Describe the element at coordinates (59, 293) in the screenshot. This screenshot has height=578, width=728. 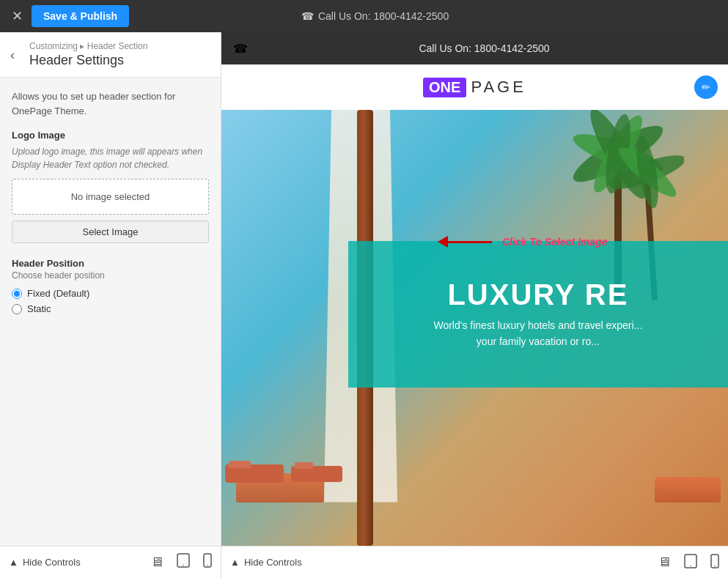
I see `radio-fixed-label: Fixed (Default)` at that location.